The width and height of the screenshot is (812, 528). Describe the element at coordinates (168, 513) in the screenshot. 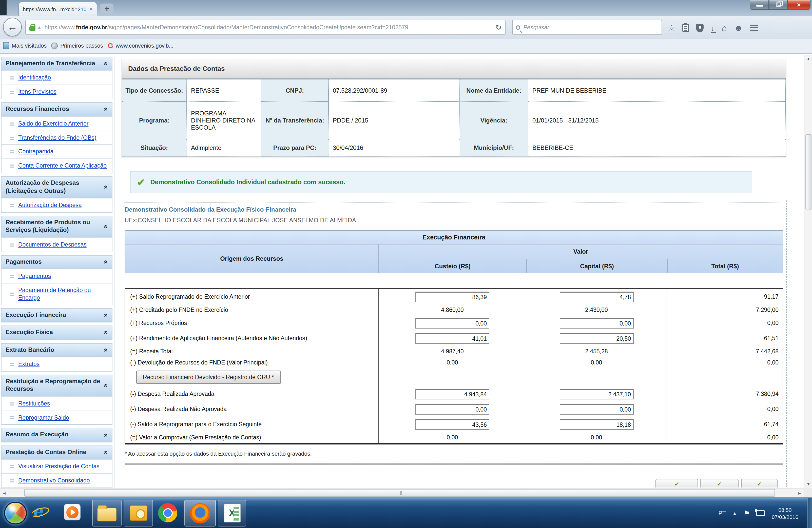

I see `taskbar-item-chrome` at that location.